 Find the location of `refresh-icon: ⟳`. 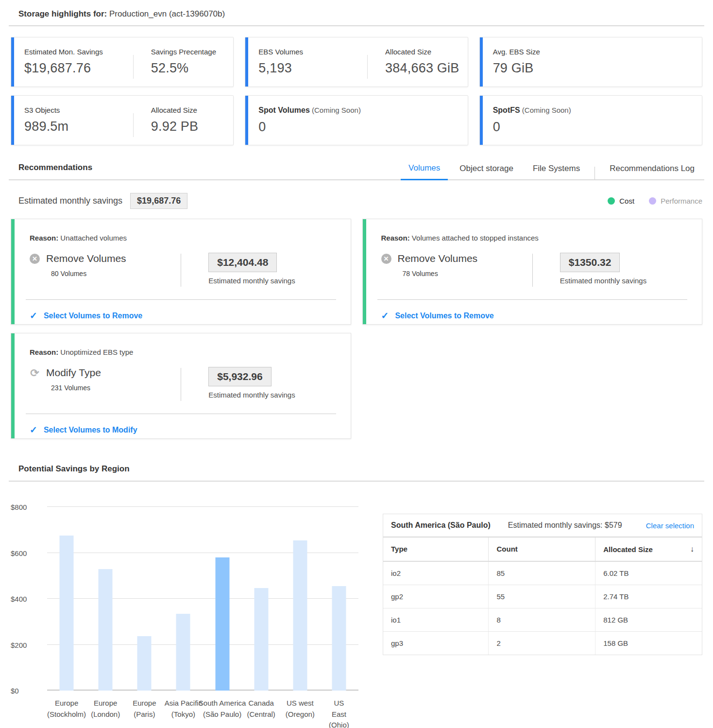

refresh-icon: ⟳ is located at coordinates (35, 373).